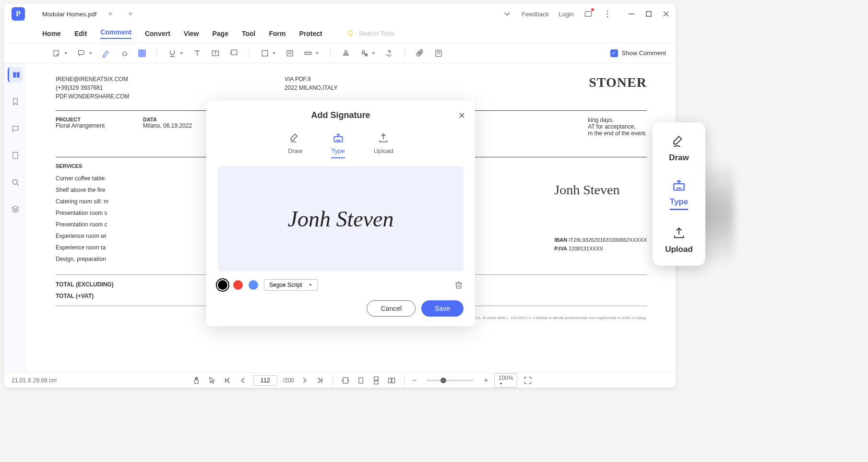 The height and width of the screenshot is (462, 868). Describe the element at coordinates (311, 53) in the screenshot. I see `measure-tool` at that location.